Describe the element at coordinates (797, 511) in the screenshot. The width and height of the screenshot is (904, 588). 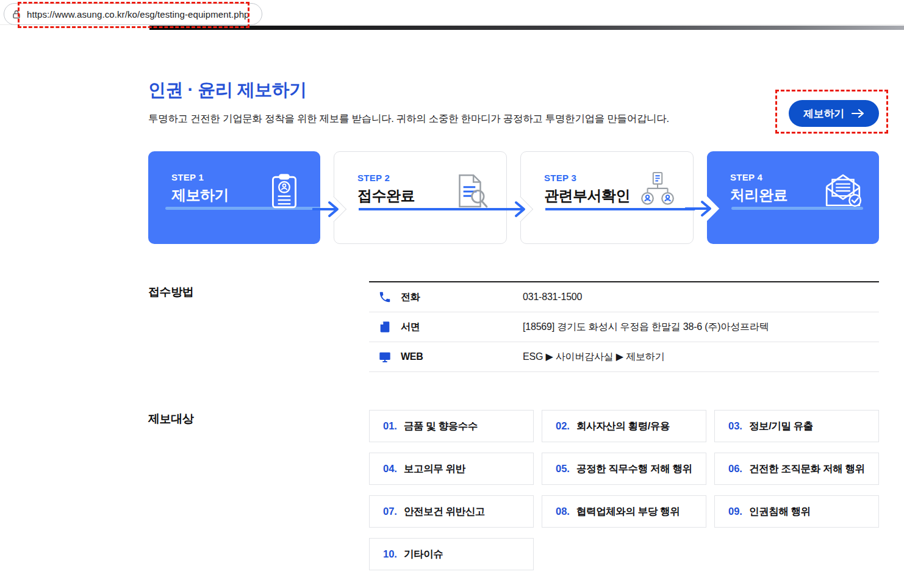
I see `target-card-09: 09.인권침해 행위` at that location.